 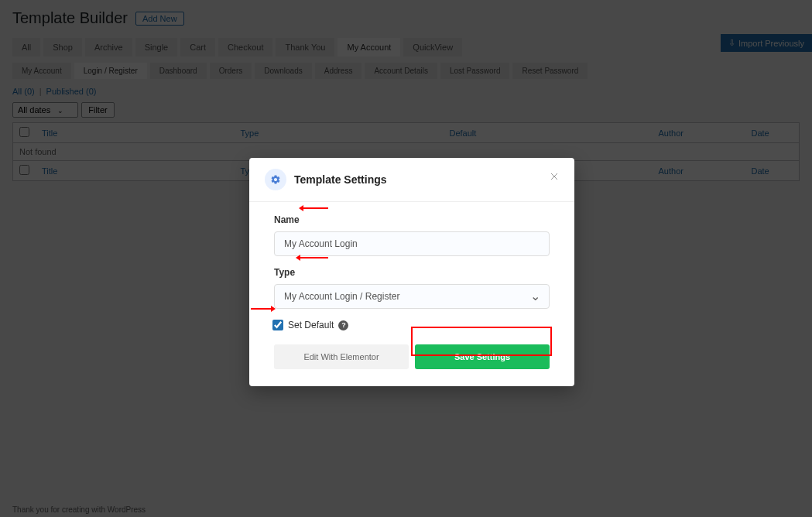 I want to click on set-default-label: Set Default, so click(x=311, y=325).